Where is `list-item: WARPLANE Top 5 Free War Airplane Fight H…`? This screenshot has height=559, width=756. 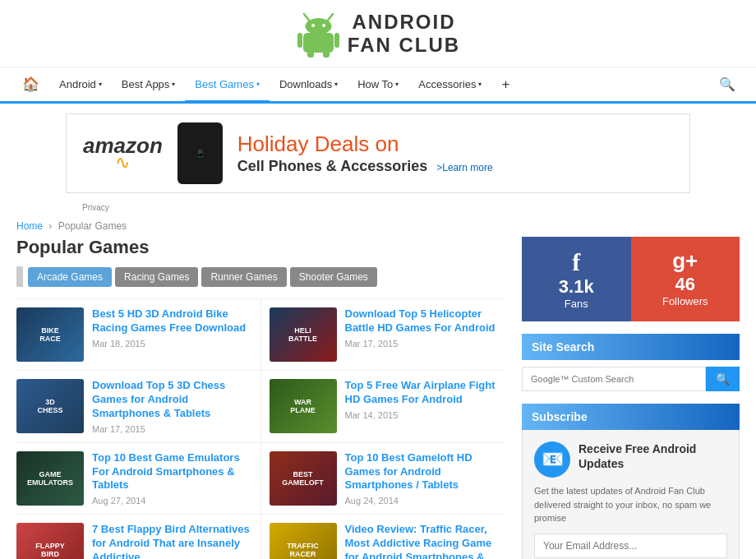 list-item: WARPLANE Top 5 Free War Airplane Fight H… is located at coordinates (384, 407).